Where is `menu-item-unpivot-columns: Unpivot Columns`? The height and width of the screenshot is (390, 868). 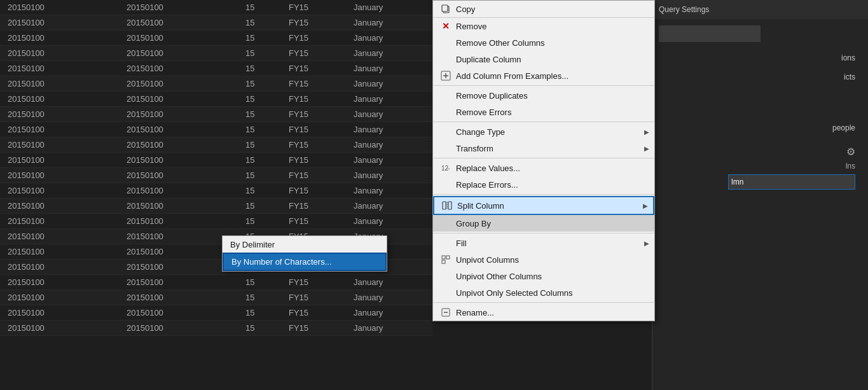
menu-item-unpivot-columns: Unpivot Columns is located at coordinates (544, 260).